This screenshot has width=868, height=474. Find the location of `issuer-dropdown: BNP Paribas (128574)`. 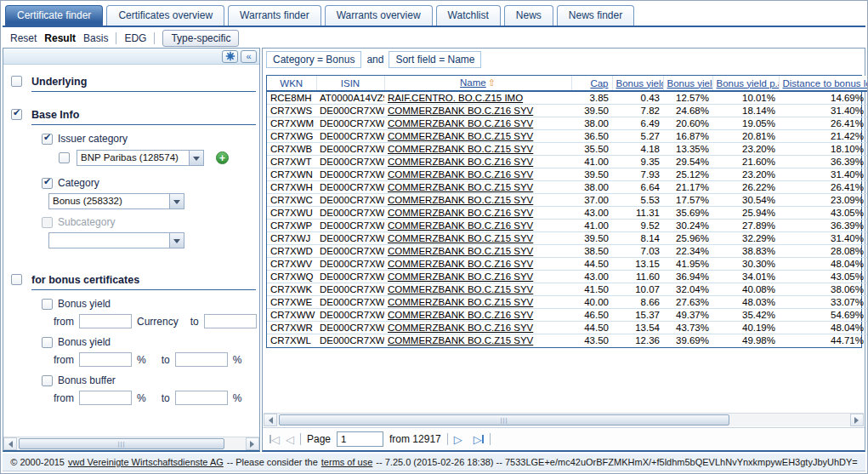

issuer-dropdown: BNP Paribas (128574) is located at coordinates (140, 158).